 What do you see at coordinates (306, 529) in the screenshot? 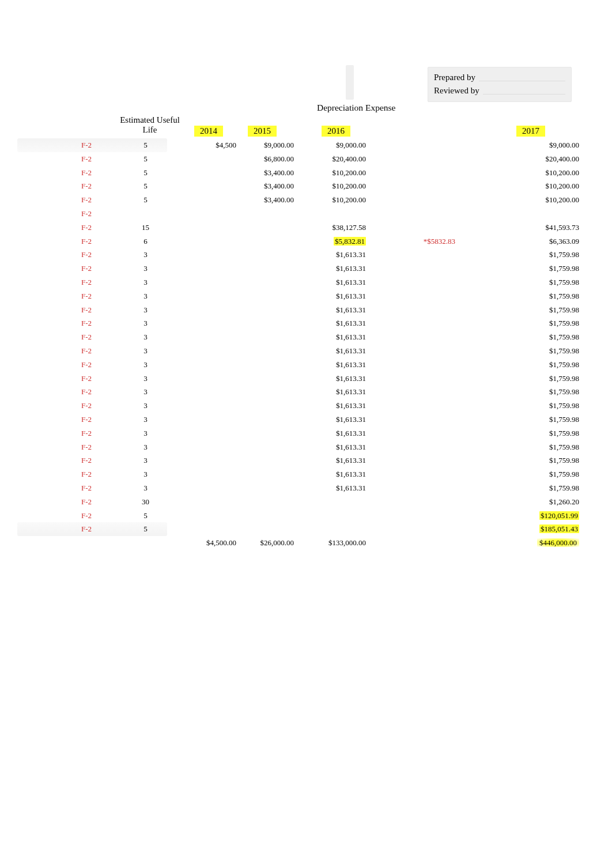
I see `table-row: F-25$185,051.43` at bounding box center [306, 529].